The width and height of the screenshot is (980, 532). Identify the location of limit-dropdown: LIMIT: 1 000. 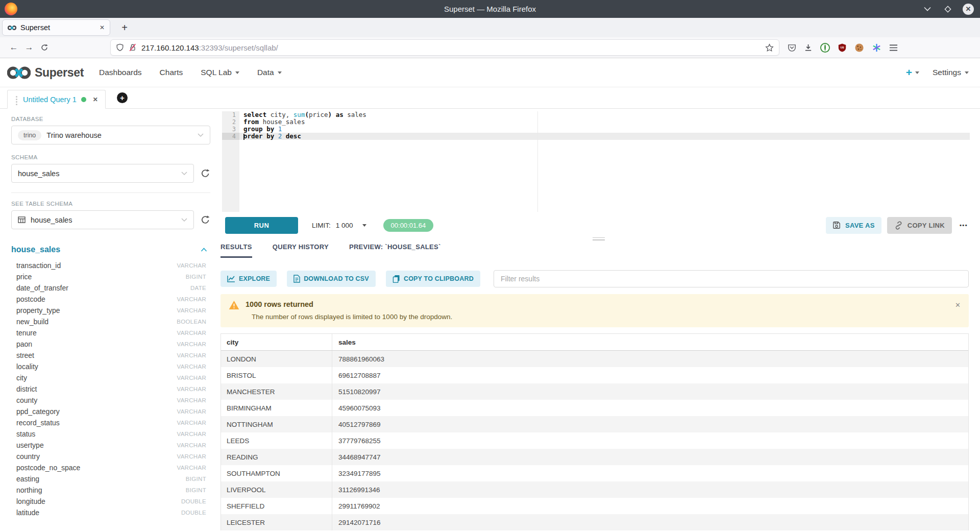
(339, 226).